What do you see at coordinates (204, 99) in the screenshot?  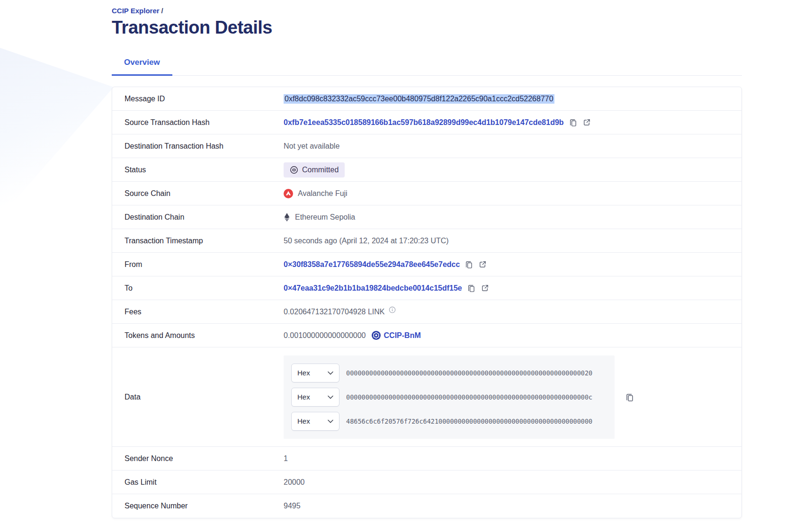 I see `field-label: Message ID` at bounding box center [204, 99].